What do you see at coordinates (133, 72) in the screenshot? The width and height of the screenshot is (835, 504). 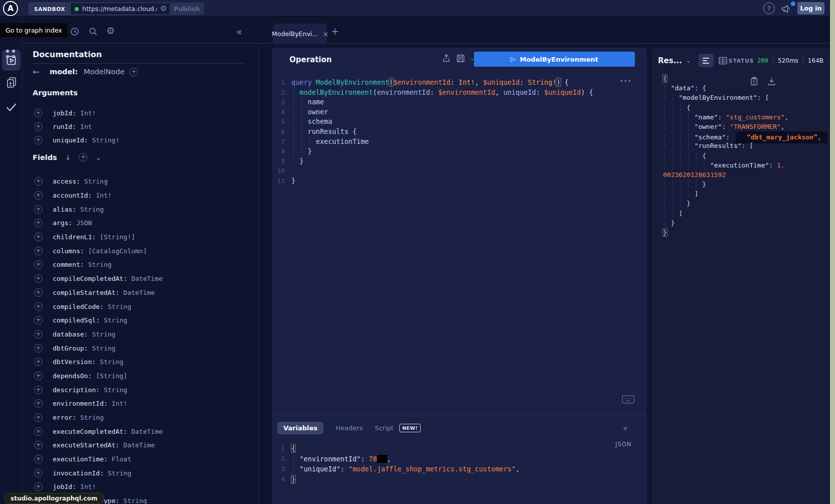 I see `add-field-button: +` at bounding box center [133, 72].